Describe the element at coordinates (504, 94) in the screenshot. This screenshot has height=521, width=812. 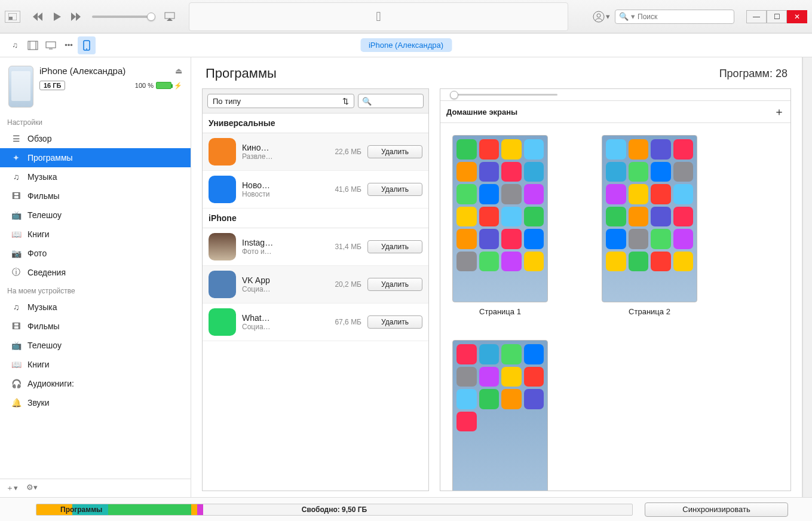
I see `zoom-slider` at that location.